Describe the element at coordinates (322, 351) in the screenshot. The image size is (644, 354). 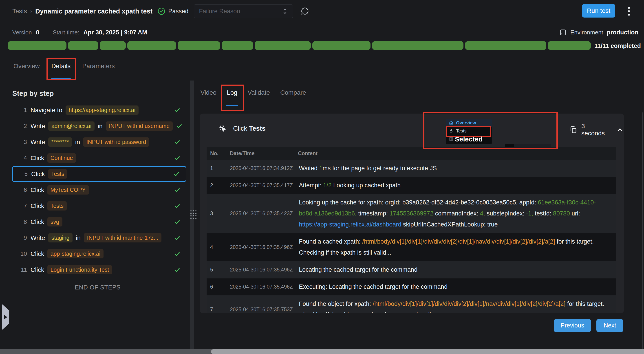
I see `horizontal-scrollbar-track` at that location.